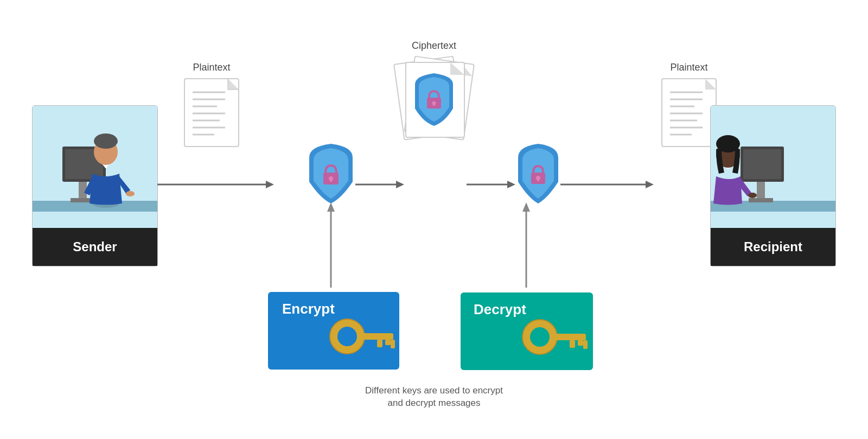  I want to click on encrypt-label: Encrypt, so click(308, 309).